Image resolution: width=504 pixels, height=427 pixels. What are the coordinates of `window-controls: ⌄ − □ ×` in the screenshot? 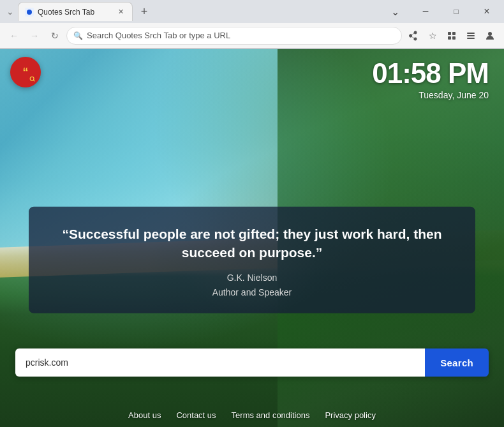 It's located at (441, 11).